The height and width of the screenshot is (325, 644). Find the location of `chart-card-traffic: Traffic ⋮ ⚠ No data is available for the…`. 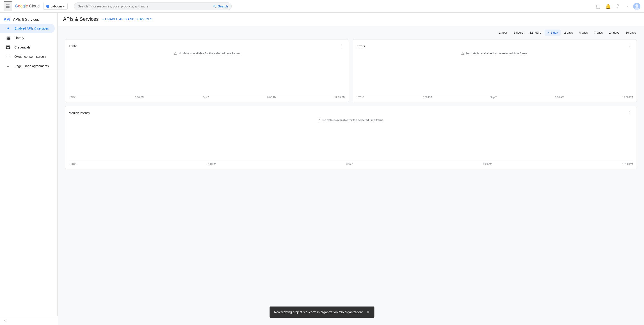

chart-card-traffic: Traffic ⋮ ⚠ No data is available for the… is located at coordinates (207, 71).